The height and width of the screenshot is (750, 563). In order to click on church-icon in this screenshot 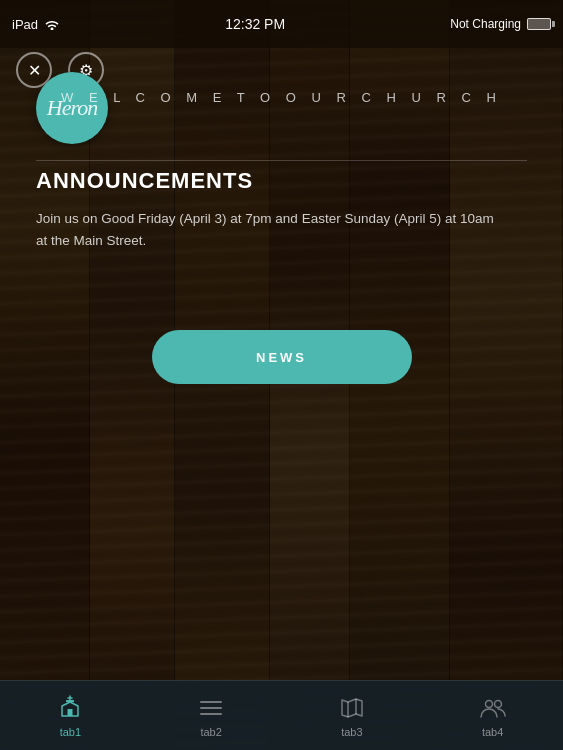, I will do `click(70, 708)`.